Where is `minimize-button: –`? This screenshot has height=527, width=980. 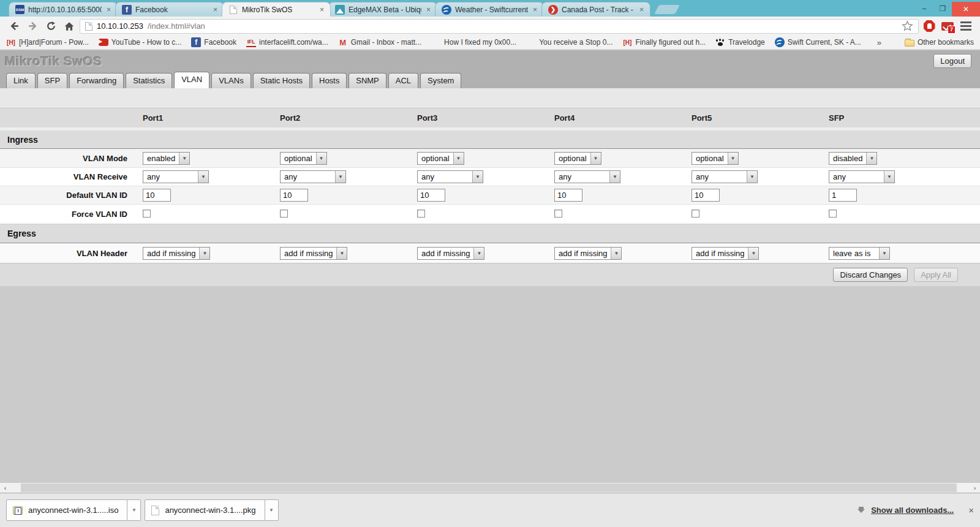 minimize-button: – is located at coordinates (924, 9).